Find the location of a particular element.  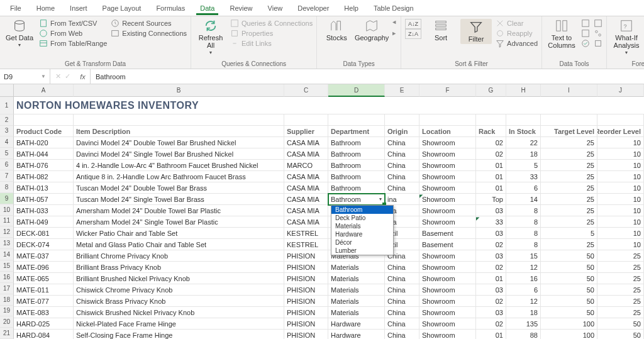

dropdown-option: Materials is located at coordinates (362, 226).